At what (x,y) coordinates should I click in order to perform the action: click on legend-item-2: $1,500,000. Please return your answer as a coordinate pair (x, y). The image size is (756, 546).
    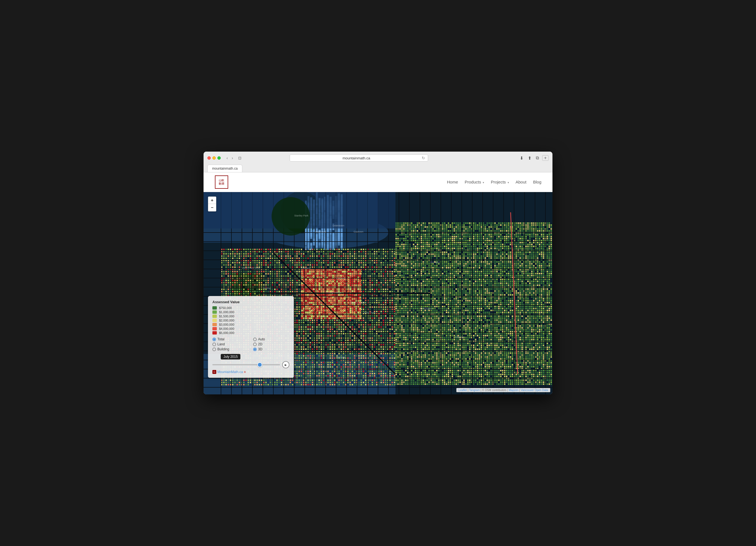
    Looking at the image, I should click on (251, 316).